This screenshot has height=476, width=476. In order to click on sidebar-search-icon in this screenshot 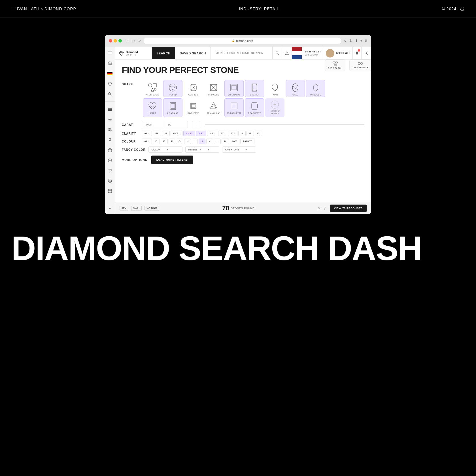, I will do `click(110, 94)`.